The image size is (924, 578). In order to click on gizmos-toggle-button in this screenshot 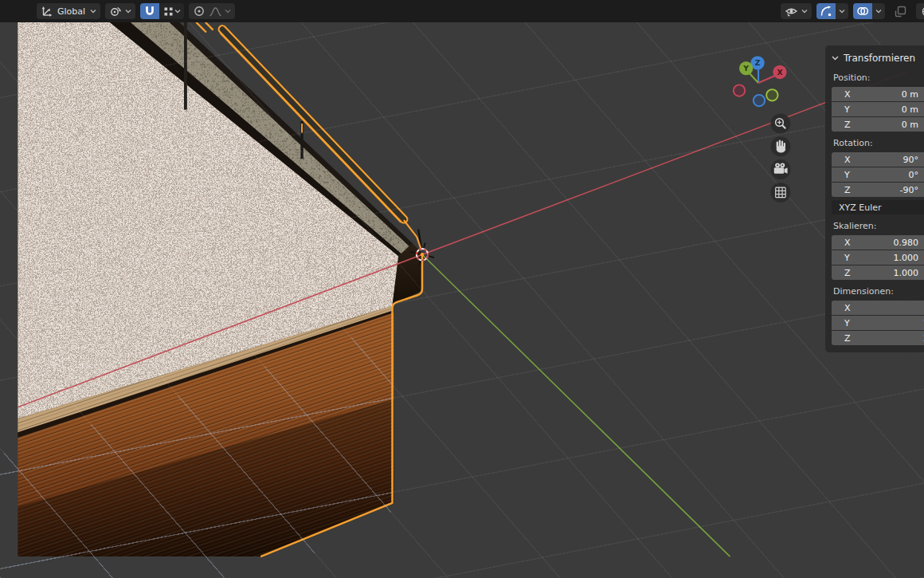, I will do `click(826, 11)`.